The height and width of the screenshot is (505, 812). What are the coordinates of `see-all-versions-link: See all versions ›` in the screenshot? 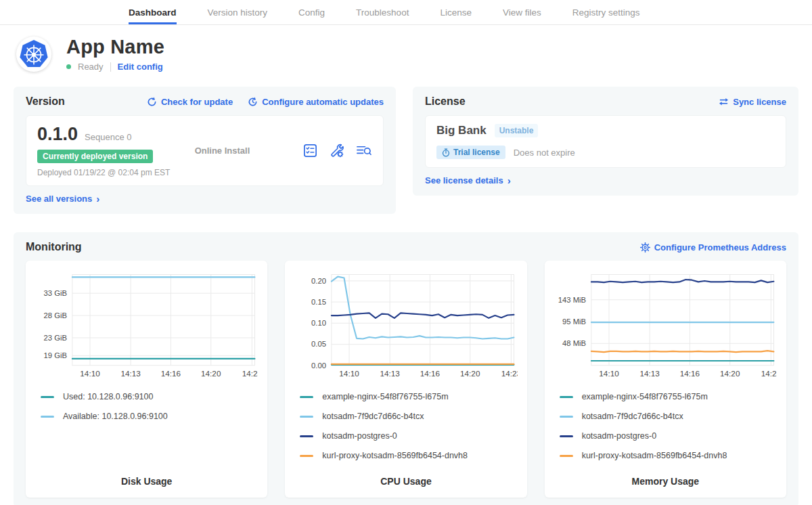 It's located at (62, 199).